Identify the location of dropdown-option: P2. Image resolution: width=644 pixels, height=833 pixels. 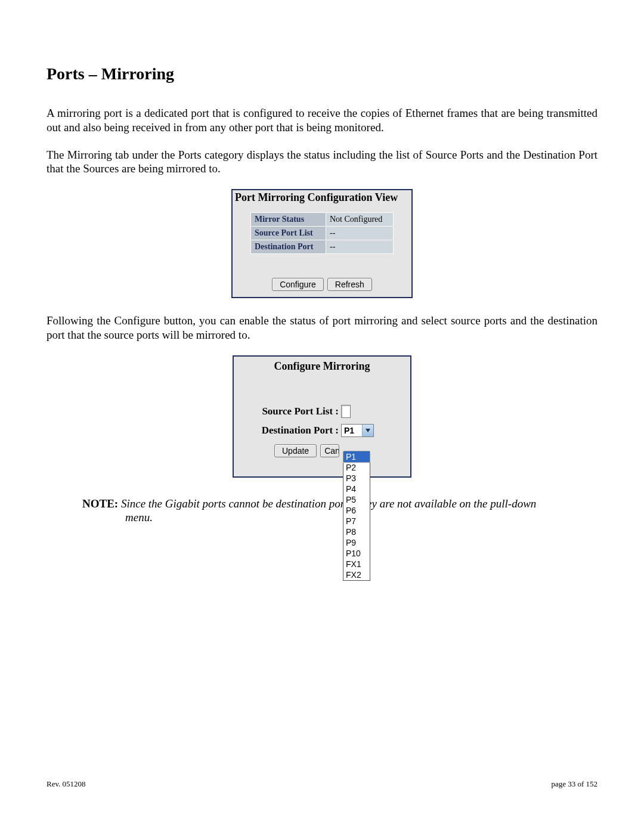
(357, 467).